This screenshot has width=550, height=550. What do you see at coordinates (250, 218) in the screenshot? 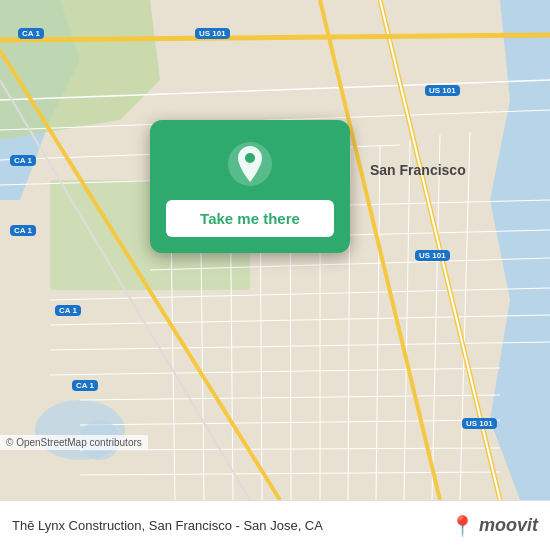
I see `take-me-there-button: Take me there` at bounding box center [250, 218].